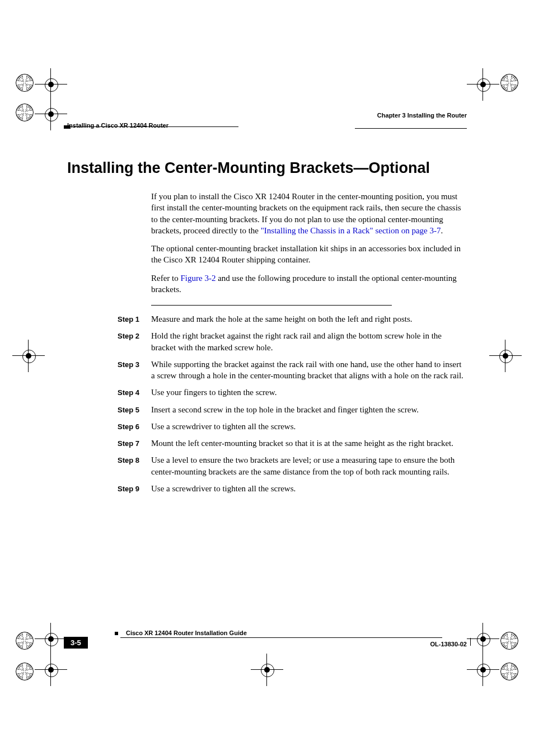  Describe the element at coordinates (134, 410) in the screenshot. I see `step-label: Step 5` at that location.